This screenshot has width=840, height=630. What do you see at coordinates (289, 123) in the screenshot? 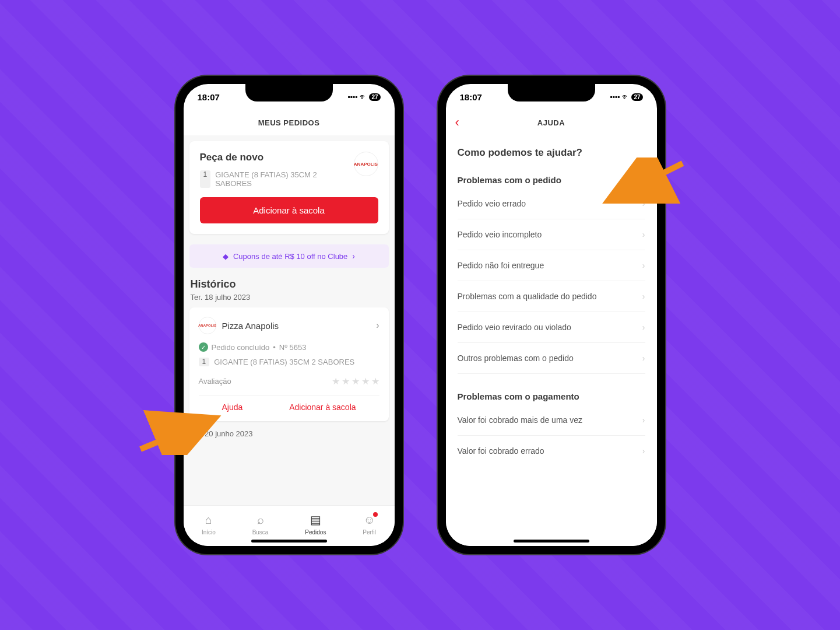
I see `nav-title: MEUS PEDIDOS` at bounding box center [289, 123].